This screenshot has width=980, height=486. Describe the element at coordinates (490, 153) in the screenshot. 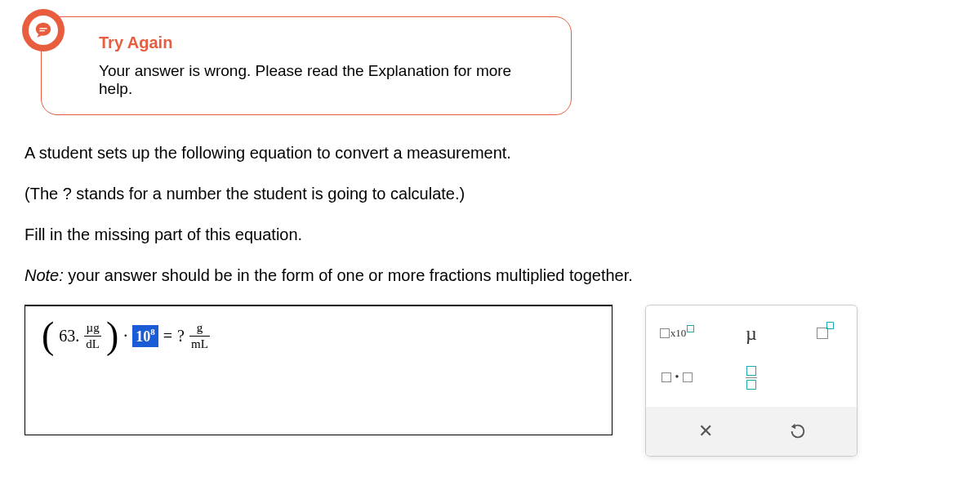

I see `prompt-line-1: A student sets up the following equation…` at that location.